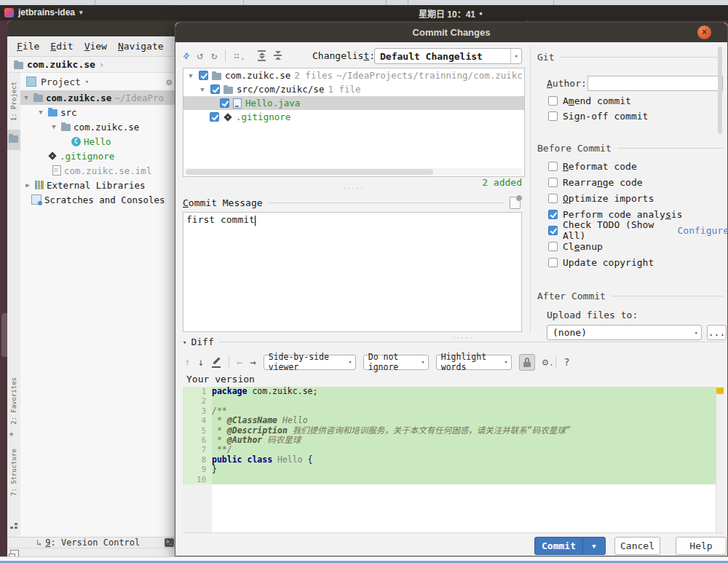 The width and height of the screenshot is (728, 563). What do you see at coordinates (14, 526) in the screenshot?
I see `structure-icon` at bounding box center [14, 526].